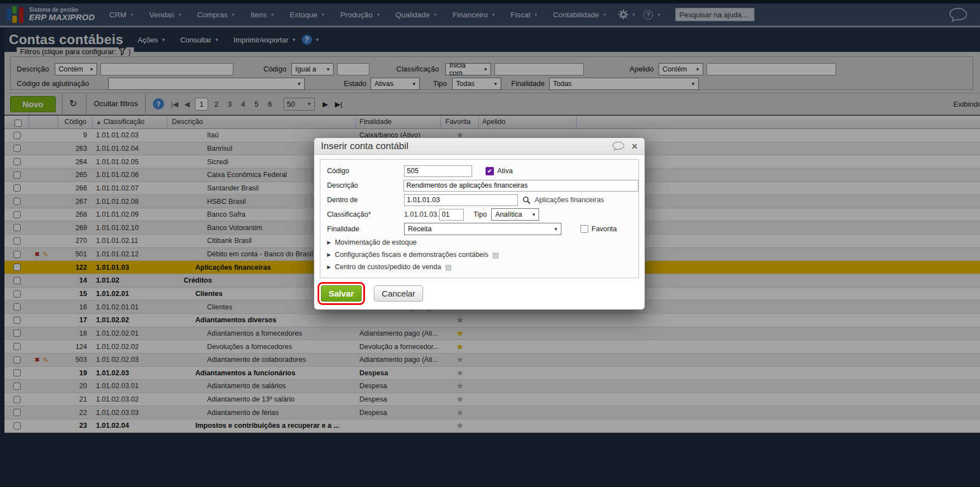 The width and height of the screenshot is (980, 487). Describe the element at coordinates (451, 214) in the screenshot. I see `classificacao-input` at that location.